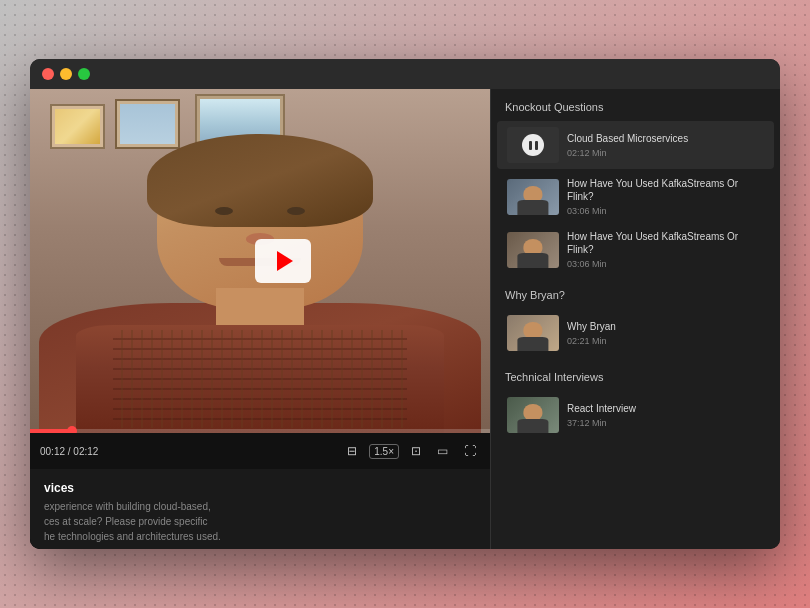  Describe the element at coordinates (666, 423) in the screenshot. I see `item-duration-5: 37:12 Min` at that location.